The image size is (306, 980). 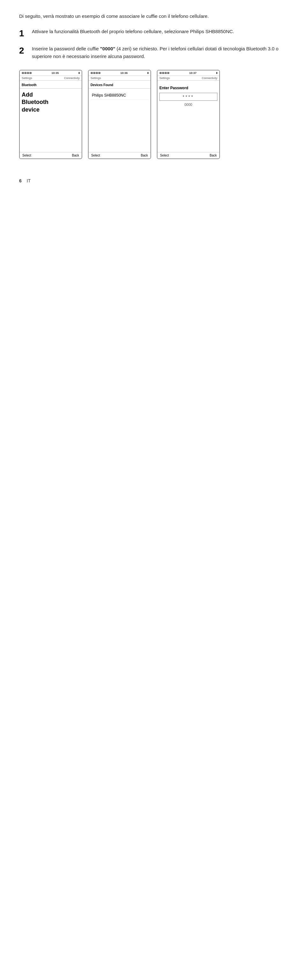 I want to click on phone-1-big-line3: device, so click(x=51, y=110).